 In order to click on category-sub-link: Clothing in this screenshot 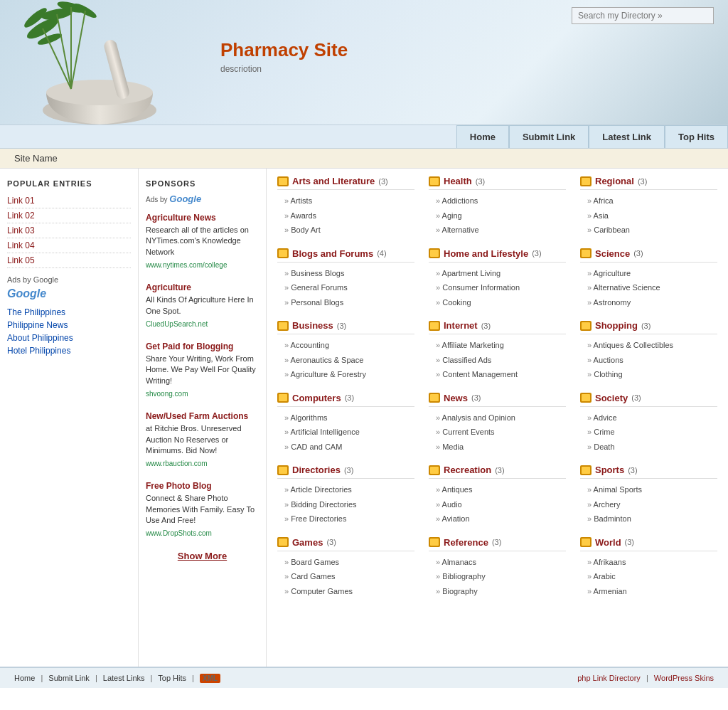, I will do `click(648, 374)`.